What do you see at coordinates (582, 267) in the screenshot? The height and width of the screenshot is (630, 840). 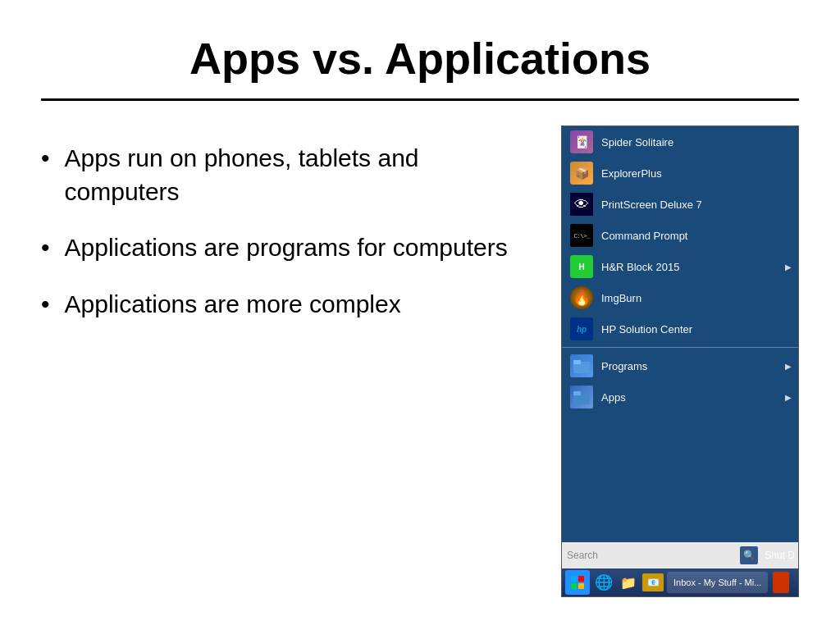 I see `hr-block-icon: H` at bounding box center [582, 267].